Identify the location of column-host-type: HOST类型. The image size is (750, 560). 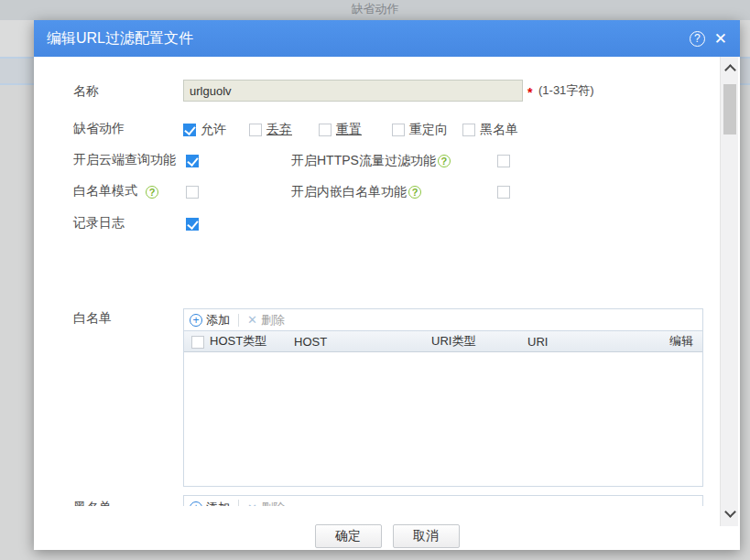
(252, 341).